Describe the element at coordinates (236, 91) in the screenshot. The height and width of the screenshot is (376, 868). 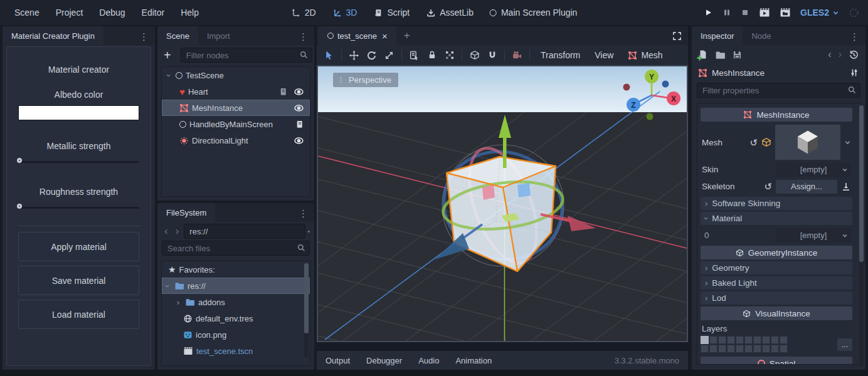
I see `tree-row-heart: ♥ Heart` at that location.